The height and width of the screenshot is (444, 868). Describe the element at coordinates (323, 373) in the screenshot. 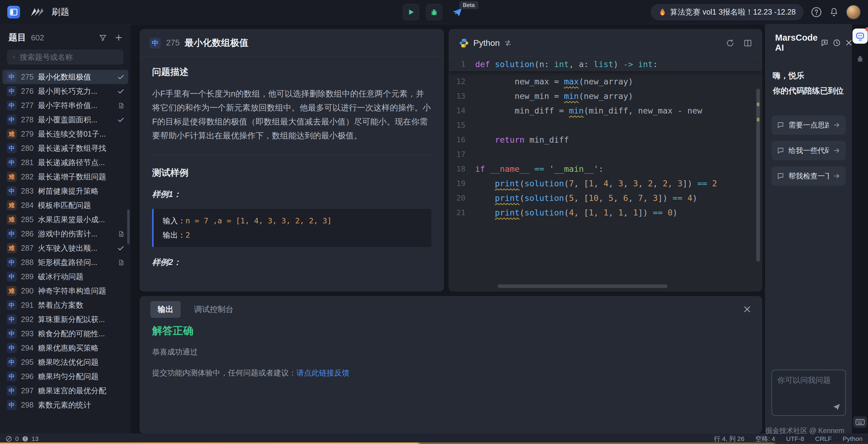

I see `feedback-link: 请点此链接反馈` at that location.